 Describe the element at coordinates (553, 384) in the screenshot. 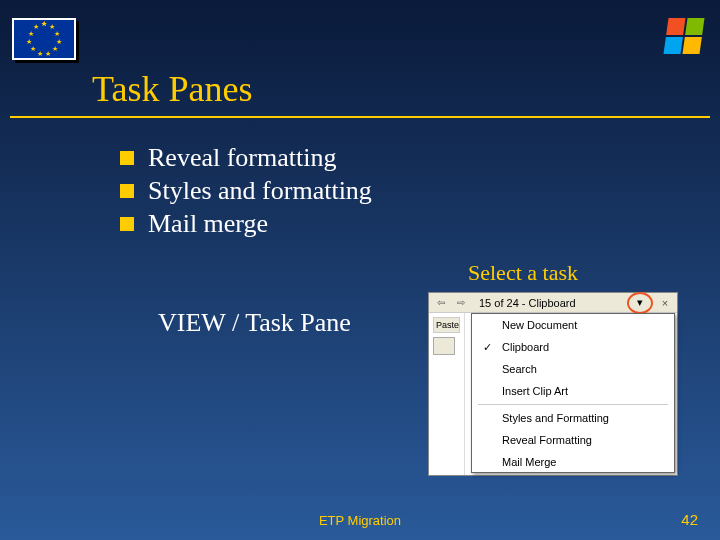

I see `taskpane-screenshot: ⇦ ⇨ 15 of 24 - Clipboard ▾ × Paste New D…` at that location.